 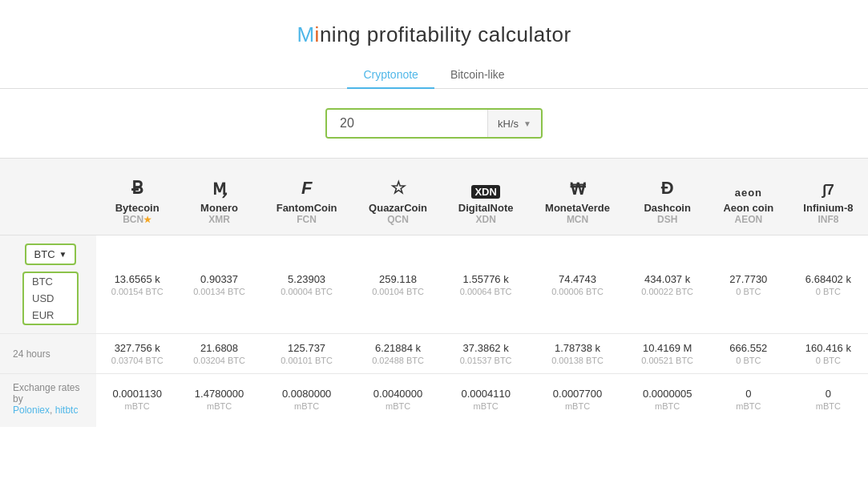 I want to click on monero-day-cell: 21.6808 0.03204 BTC, so click(x=219, y=354).